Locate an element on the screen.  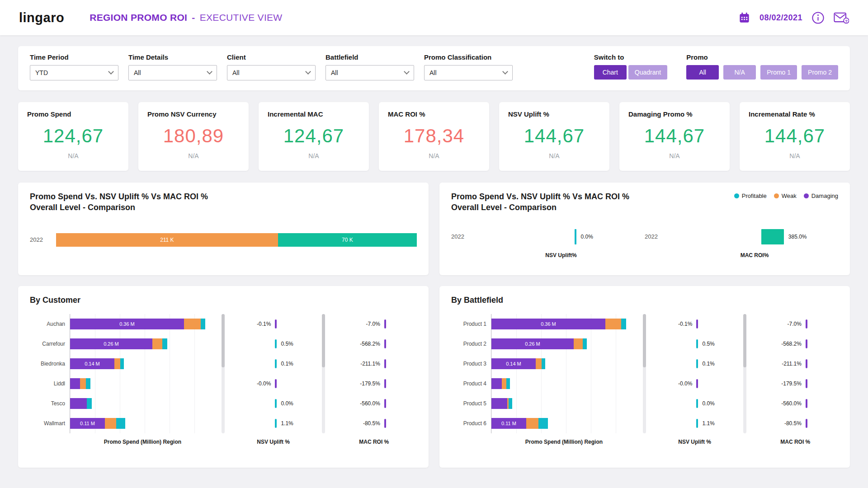
category-label: Tesco is located at coordinates (50, 404).